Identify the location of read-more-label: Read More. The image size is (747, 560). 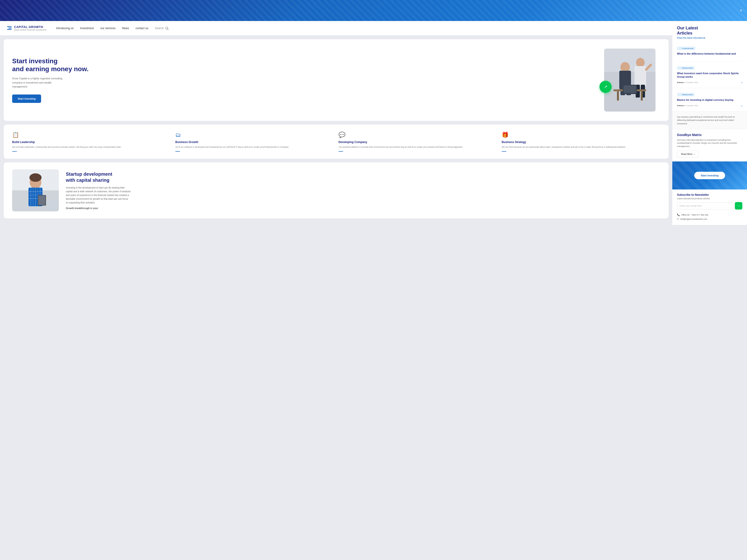
(687, 154).